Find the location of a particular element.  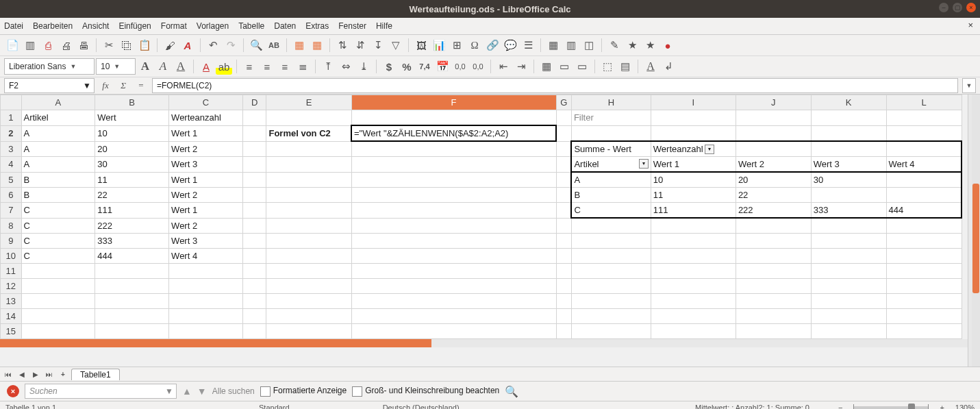

cell-selected: ="Wert "&ZÄHLENWENN($A$2:A2;A2) is located at coordinates (453, 133).